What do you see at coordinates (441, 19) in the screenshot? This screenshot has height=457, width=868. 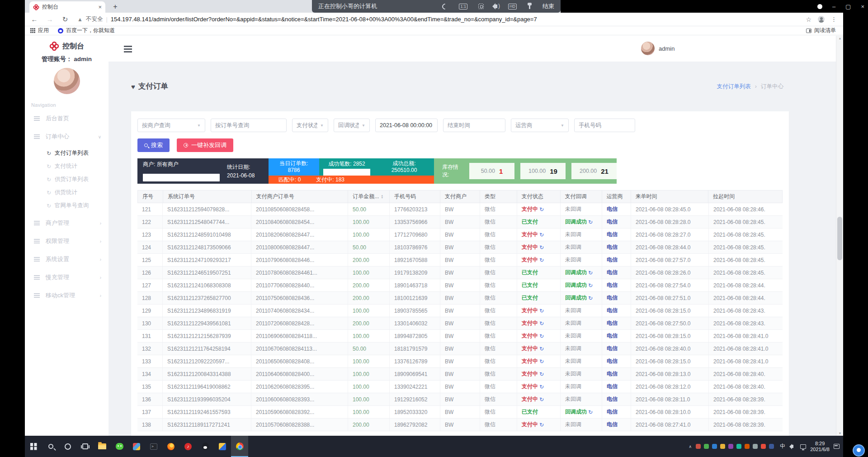 I see `address-bar: ▲ 不安全 | 154.197.48.141/admin/order/listO…` at bounding box center [441, 19].